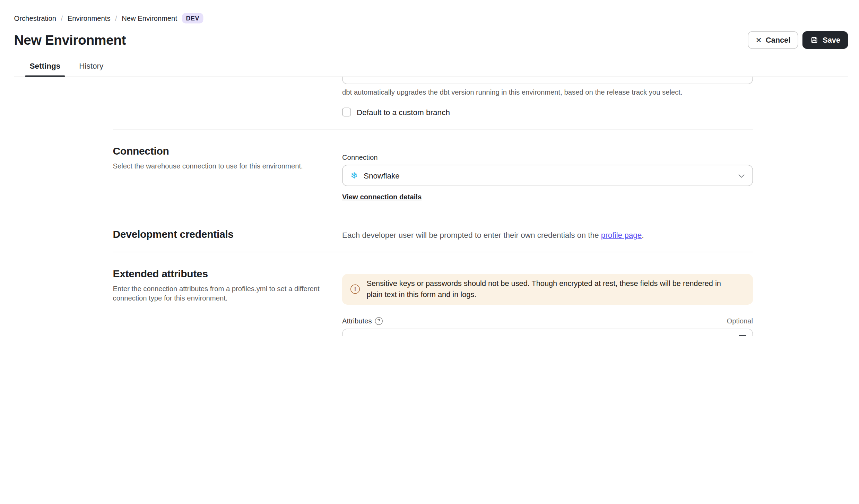 This screenshot has width=859, height=504. I want to click on extended-attributes-heading: Extended attributes, so click(217, 274).